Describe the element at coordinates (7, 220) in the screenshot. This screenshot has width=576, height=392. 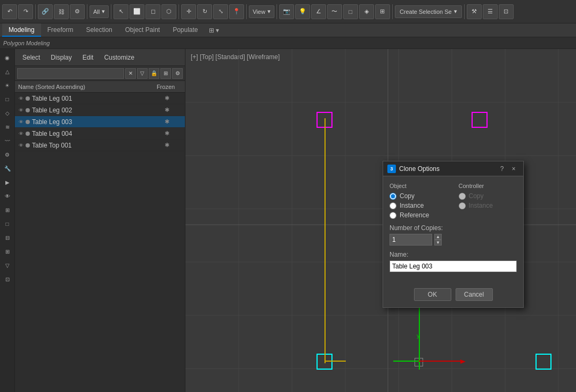
I see `icon-sidebar: ◉ △ ☀ □ ◇ ≋ 〰 ⚙ 🔧 ▶ 👁 ⊞ □ ⊟ ⊞ ▽ ⊡` at that location.